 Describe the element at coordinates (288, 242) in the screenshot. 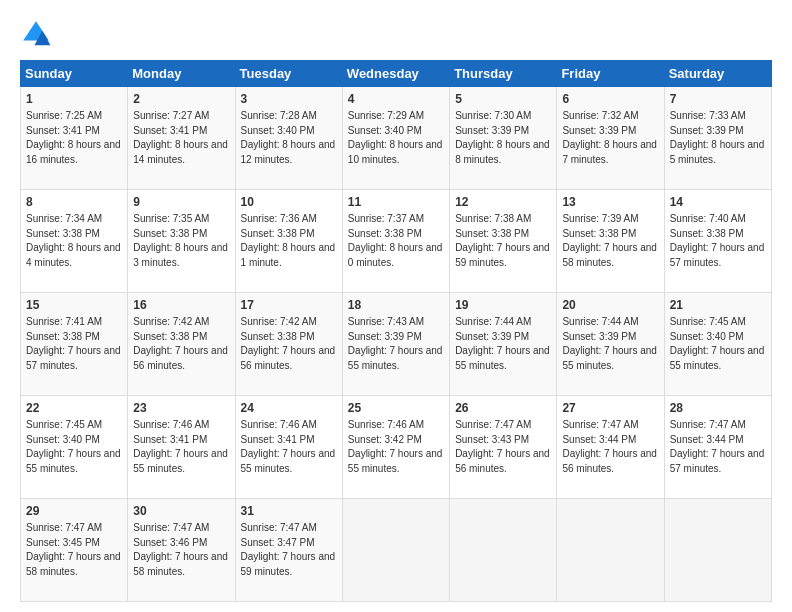

I see `day-cell: 10 Sunrise: 7:36 AMSunset: 3:38 PMDaylig…` at that location.